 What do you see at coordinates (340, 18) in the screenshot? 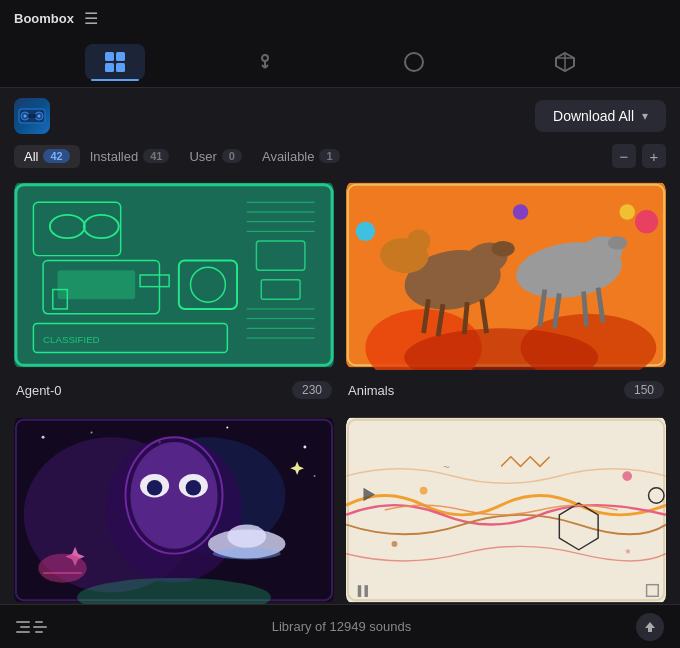
I see `top-bar: Boombox ☰` at bounding box center [340, 18].